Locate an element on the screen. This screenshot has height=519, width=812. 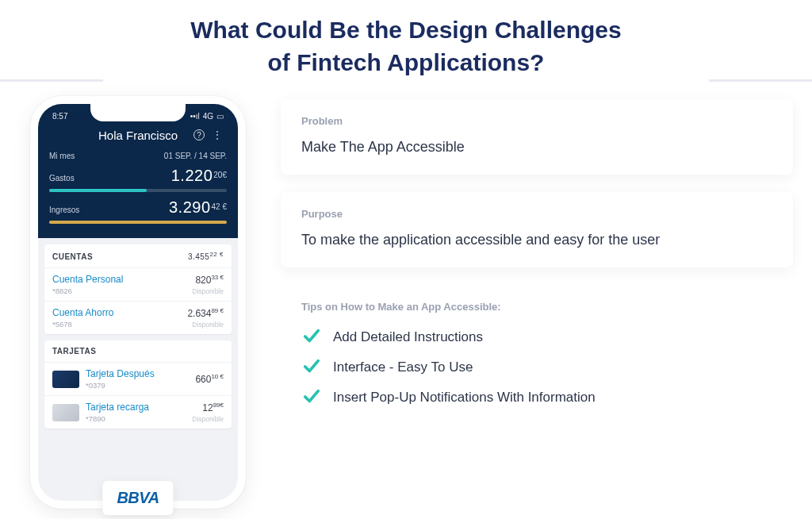
tips-item-text: Insert Pop-Up Notifications With Informa… is located at coordinates (465, 398).